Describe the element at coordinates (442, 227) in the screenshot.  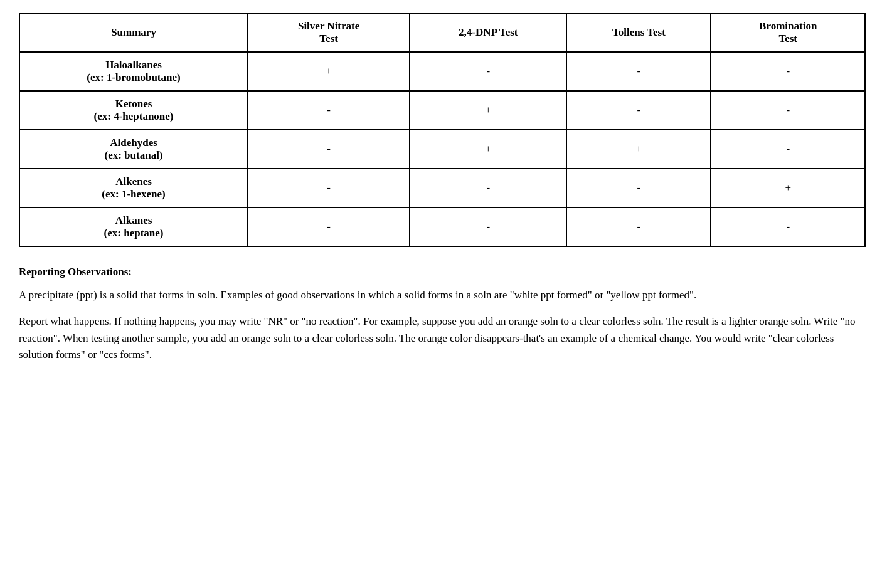
I see `table-row: Alkanes (ex: heptane) - - - -` at that location.